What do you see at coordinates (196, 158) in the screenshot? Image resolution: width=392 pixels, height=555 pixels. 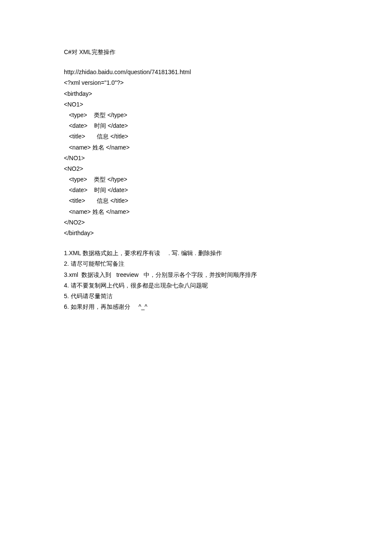 I see `xml-line: </NO1>` at bounding box center [196, 158].